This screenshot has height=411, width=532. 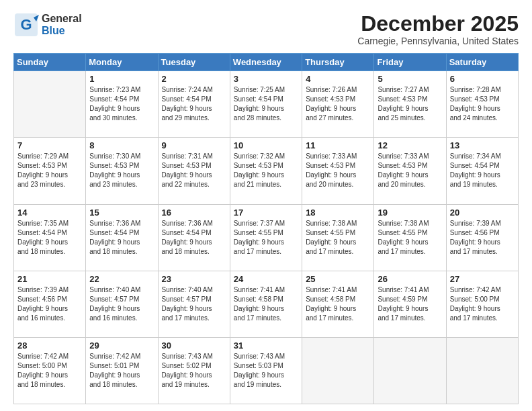 I want to click on day-info: Sunrise: 7:30 AM Sunset: 4:53 PM Dayligh…, so click(x=122, y=171).